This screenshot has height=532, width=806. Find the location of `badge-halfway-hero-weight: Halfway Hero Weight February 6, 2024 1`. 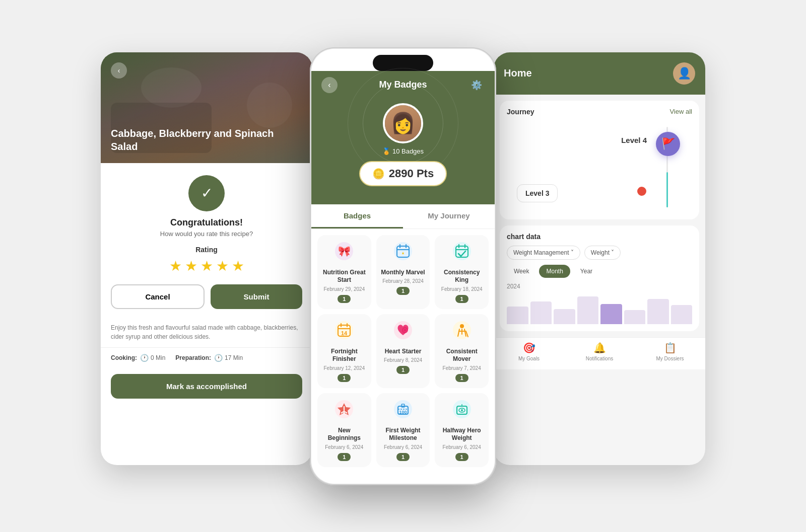

badge-halfway-hero-weight: Halfway Hero Weight February 6, 2024 1 is located at coordinates (461, 430).